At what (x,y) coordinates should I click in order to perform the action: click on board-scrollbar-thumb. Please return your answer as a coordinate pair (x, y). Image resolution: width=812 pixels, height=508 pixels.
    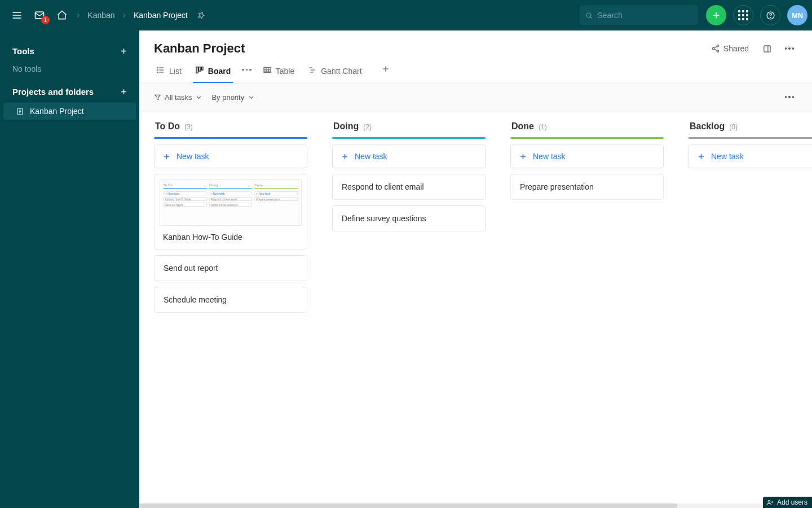
    Looking at the image, I should click on (408, 506).